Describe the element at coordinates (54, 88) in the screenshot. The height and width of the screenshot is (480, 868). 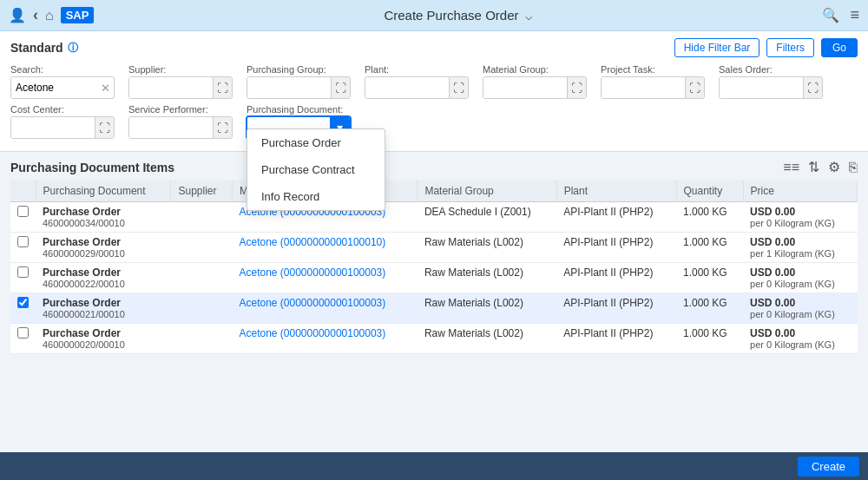
I see `search-input` at that location.